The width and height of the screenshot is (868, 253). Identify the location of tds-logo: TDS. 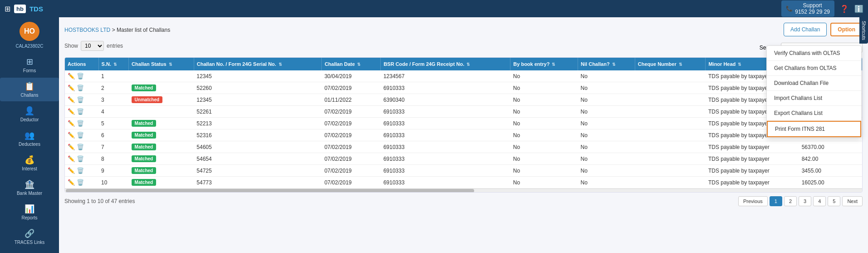
(36, 9).